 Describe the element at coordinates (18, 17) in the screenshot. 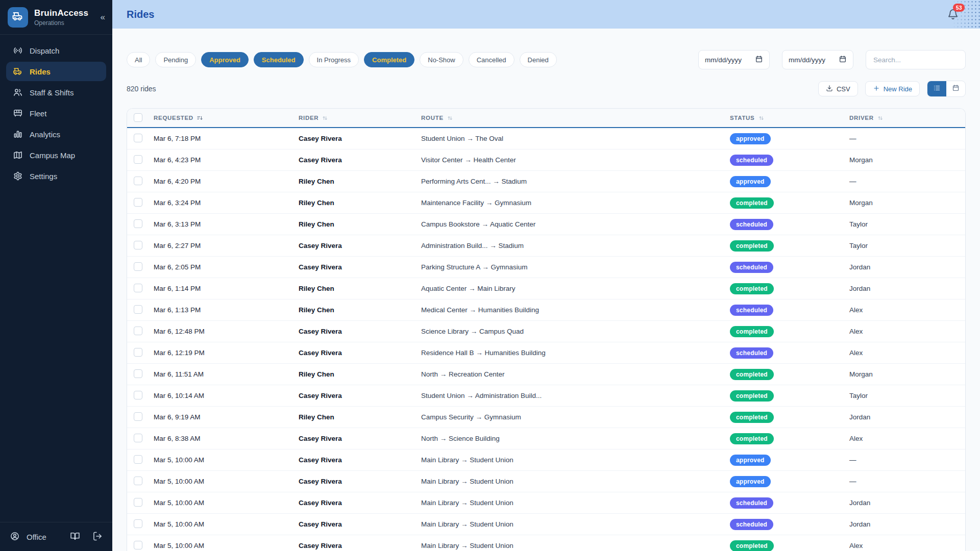

I see `golf-cart-icon` at that location.